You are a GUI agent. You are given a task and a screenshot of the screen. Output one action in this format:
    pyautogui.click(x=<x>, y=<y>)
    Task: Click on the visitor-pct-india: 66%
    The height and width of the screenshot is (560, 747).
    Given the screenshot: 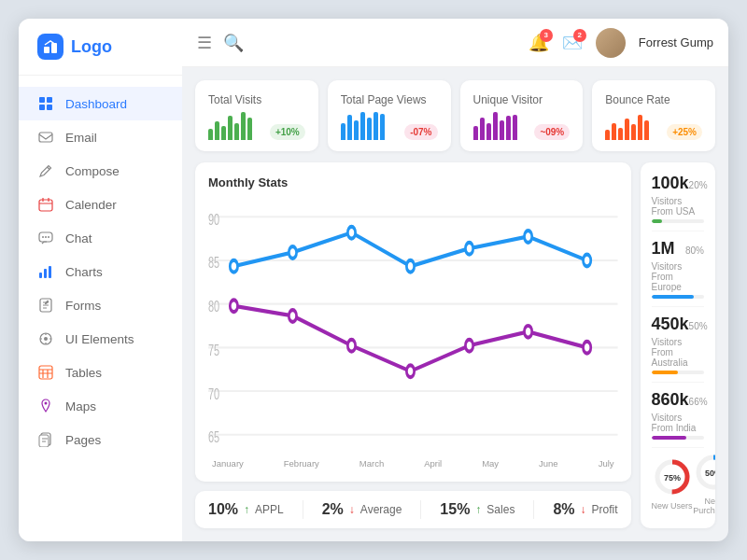 What is the action you would take?
    pyautogui.click(x=698, y=401)
    